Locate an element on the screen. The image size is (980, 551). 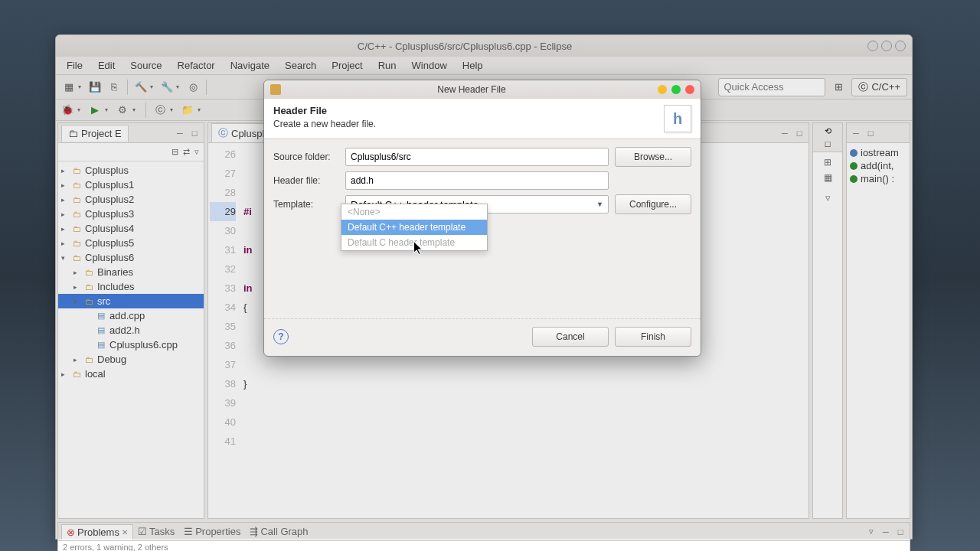
maximize-outline-icon: □ is located at coordinates (871, 133).